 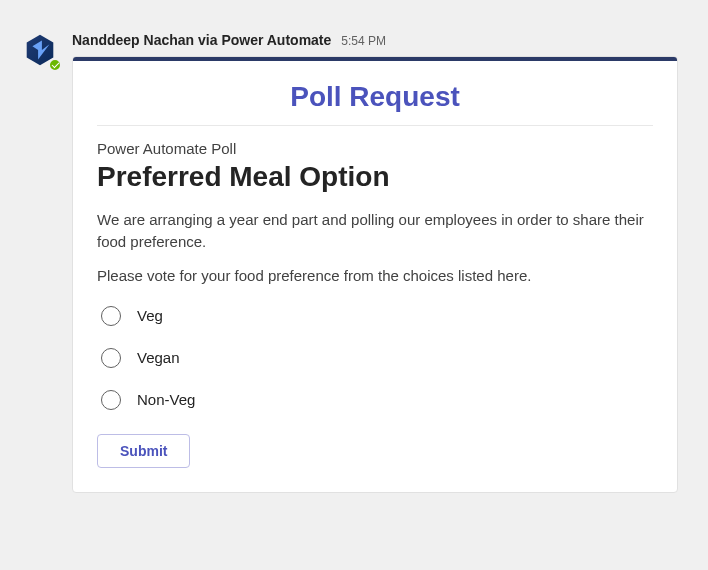 I want to click on message-timestamp: 5:54 PM, so click(x=364, y=41).